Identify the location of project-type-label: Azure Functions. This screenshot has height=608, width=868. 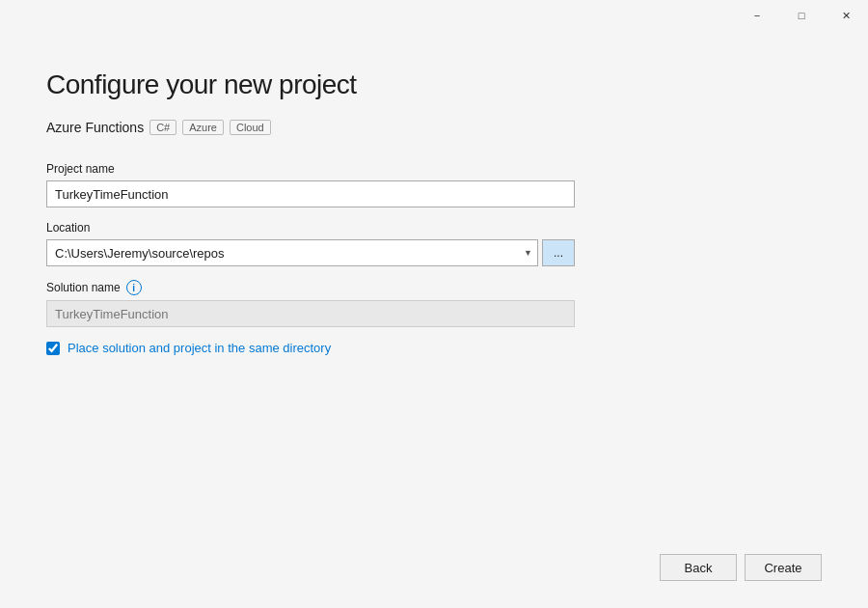
(95, 127).